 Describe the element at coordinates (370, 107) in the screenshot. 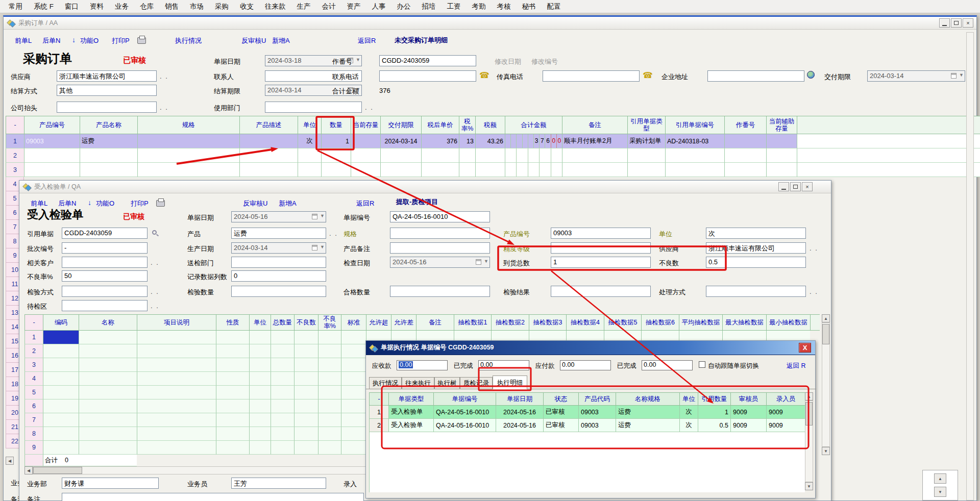

I see `dept-lookup-button: . .` at that location.